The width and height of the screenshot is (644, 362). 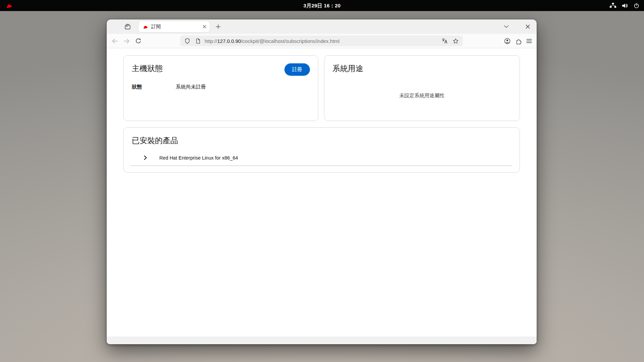 I want to click on red-hat-favicon-icon, so click(x=146, y=27).